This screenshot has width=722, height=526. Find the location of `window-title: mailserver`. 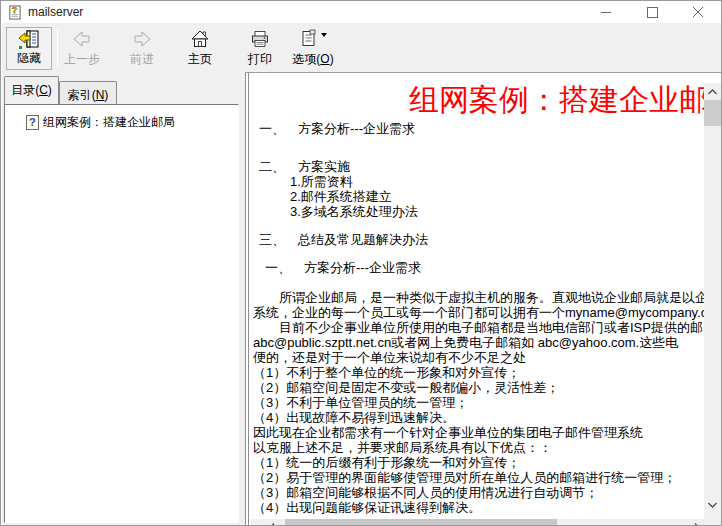

window-title: mailserver is located at coordinates (56, 12).